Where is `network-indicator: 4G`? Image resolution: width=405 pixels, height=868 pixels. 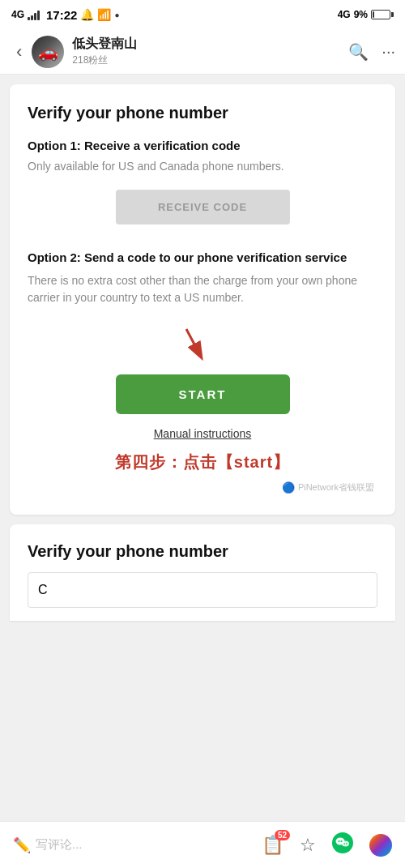 network-indicator: 4G is located at coordinates (18, 15).